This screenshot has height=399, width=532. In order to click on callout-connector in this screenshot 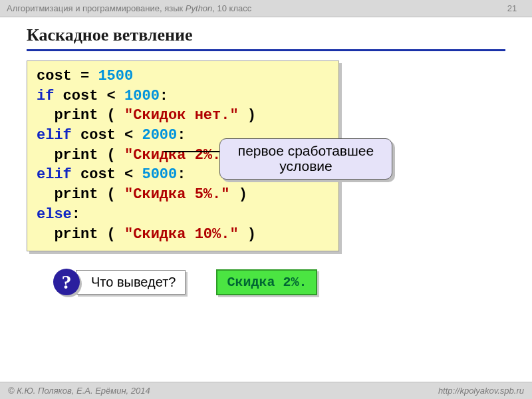, I will do `click(192, 152)`.